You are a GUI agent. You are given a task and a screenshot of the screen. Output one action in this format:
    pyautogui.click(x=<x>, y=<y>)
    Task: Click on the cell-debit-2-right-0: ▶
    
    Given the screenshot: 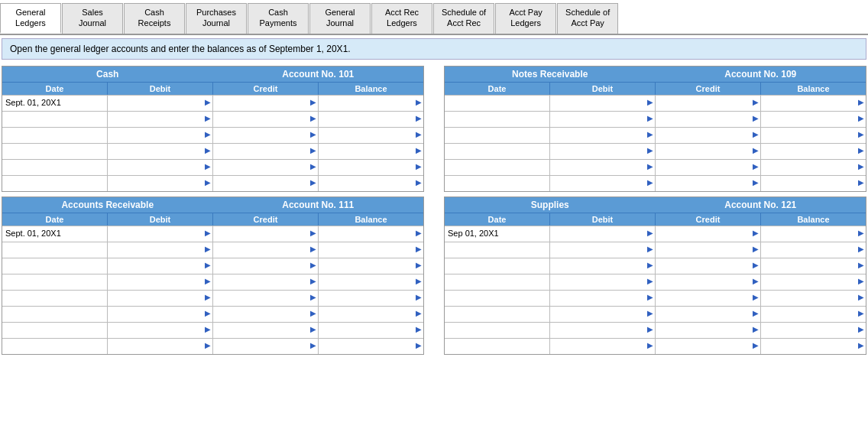 What is the action you would take?
    pyautogui.click(x=603, y=135)
    